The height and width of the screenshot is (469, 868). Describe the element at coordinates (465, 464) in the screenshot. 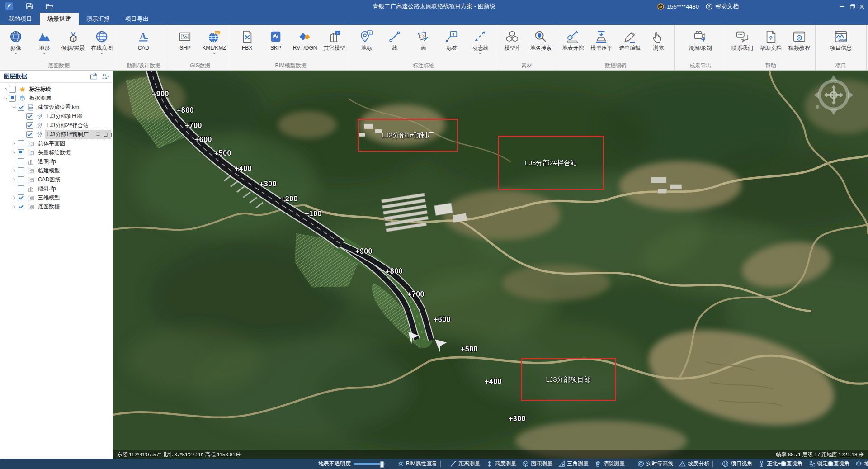

I see `bottom-tool: 距离测量` at that location.